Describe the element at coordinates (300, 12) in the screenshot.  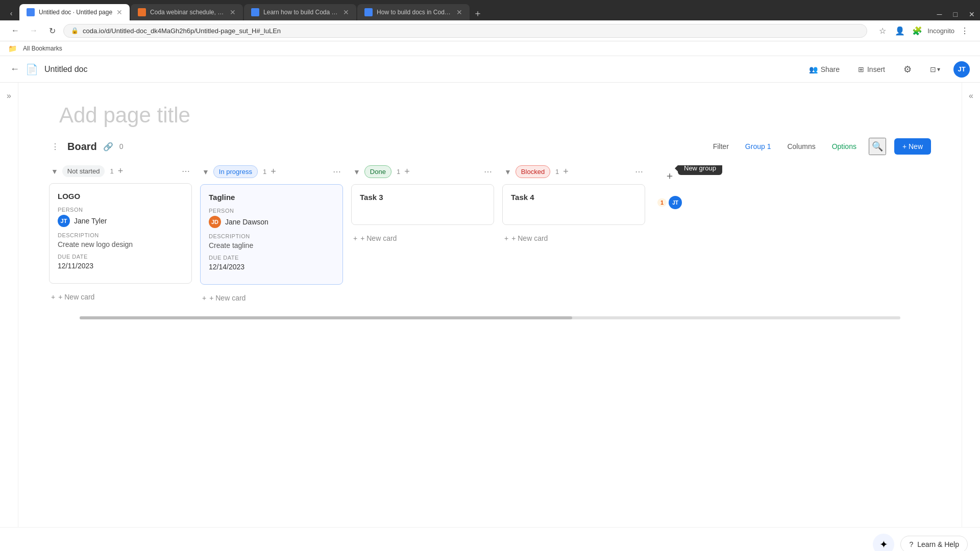
I see `tab-3: Learn how to build Coda docs... ✕` at that location.